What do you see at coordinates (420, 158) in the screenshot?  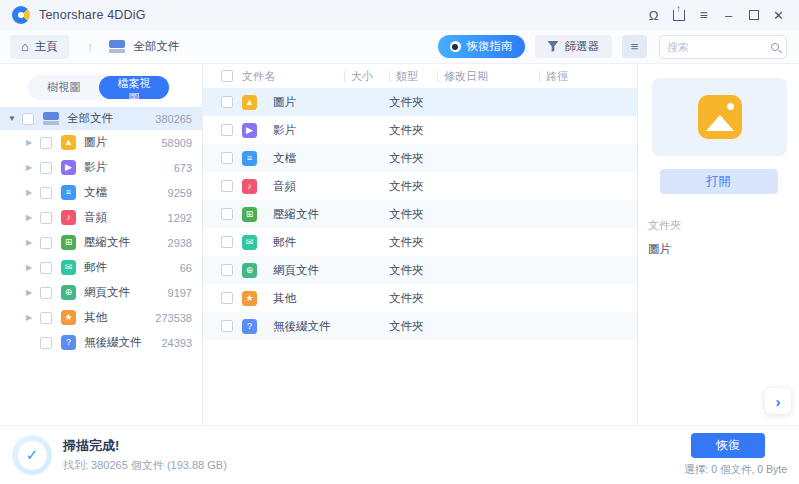 I see `table-row: ≡文檔文件夾` at bounding box center [420, 158].